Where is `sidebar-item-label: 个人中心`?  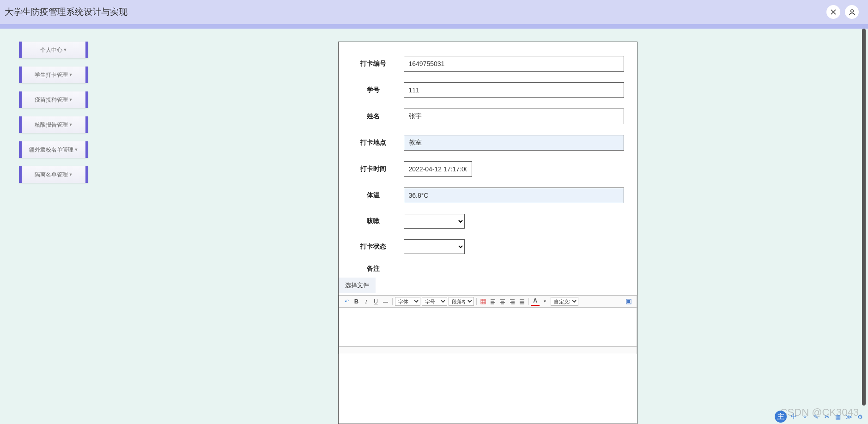
sidebar-item-label: 个人中心 is located at coordinates (51, 50).